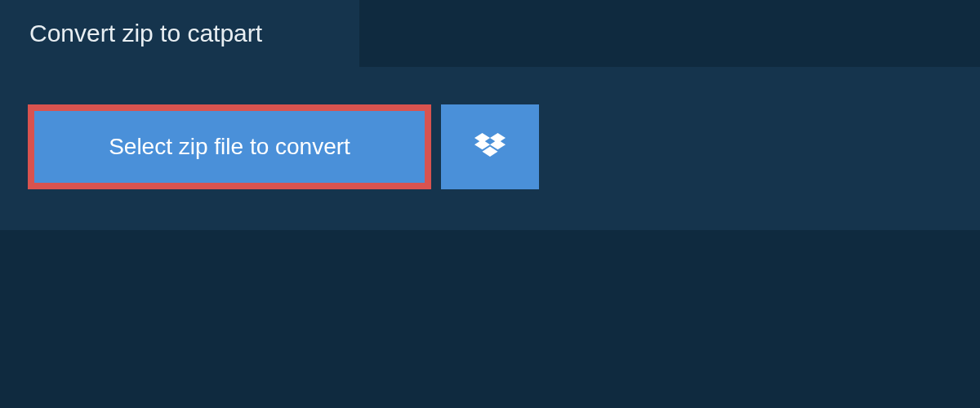 The width and height of the screenshot is (980, 408). I want to click on dropbox-button, so click(490, 147).